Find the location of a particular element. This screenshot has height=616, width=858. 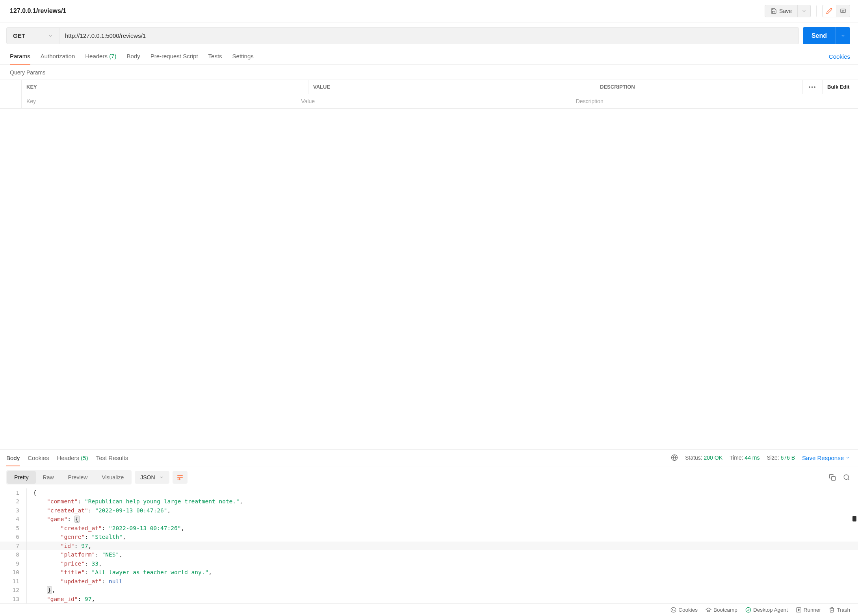

bulk-edit-button: Bulk Edit is located at coordinates (840, 87).